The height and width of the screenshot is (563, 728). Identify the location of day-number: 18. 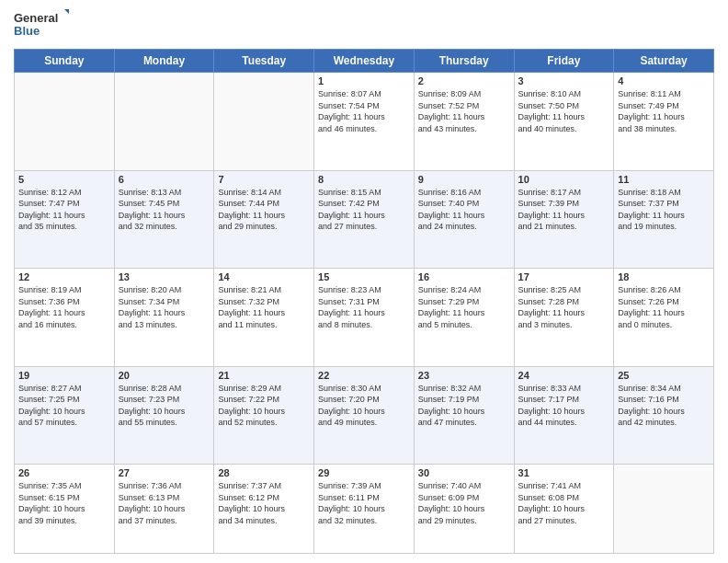
(664, 277).